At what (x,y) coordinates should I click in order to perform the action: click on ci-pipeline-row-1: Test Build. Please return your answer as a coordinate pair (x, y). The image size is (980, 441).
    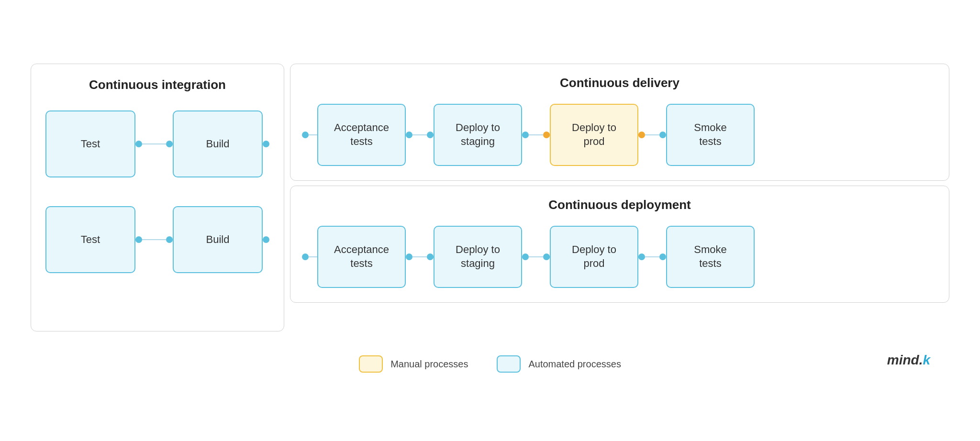
    Looking at the image, I should click on (157, 144).